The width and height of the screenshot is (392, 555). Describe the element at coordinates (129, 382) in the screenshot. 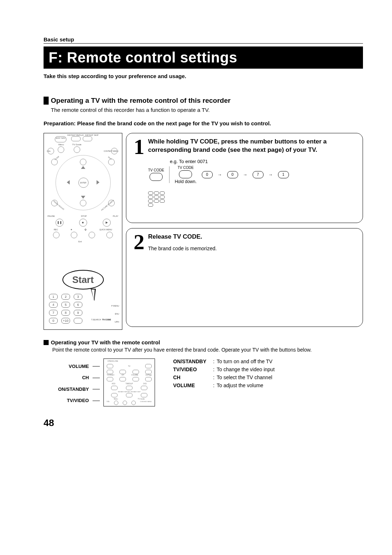

I see `mini-remote-diagram: OPEN/CLOSE TV TV/VIDEOCHVOLUMECh/Page` at that location.